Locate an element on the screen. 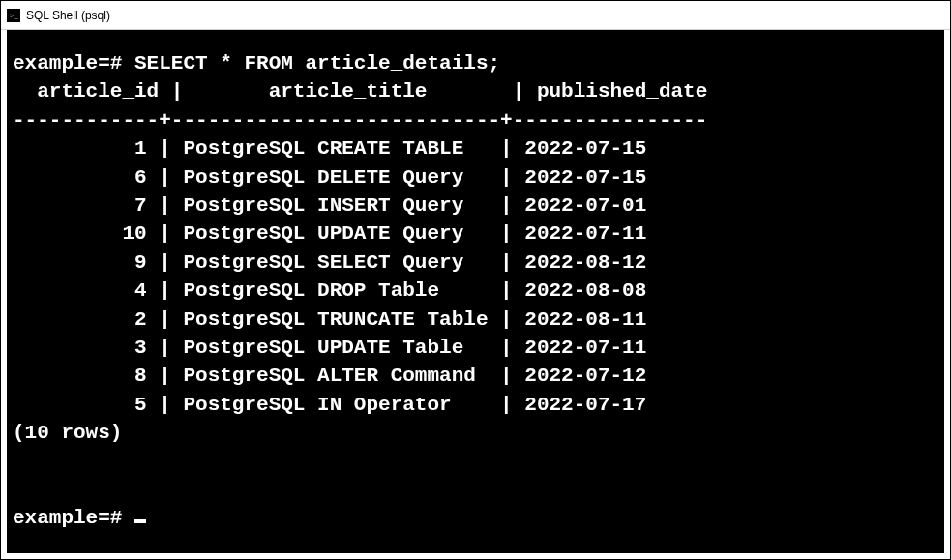 This screenshot has width=951, height=560. terminal-line: example=# SELECT * FROM article_details; is located at coordinates (256, 64).